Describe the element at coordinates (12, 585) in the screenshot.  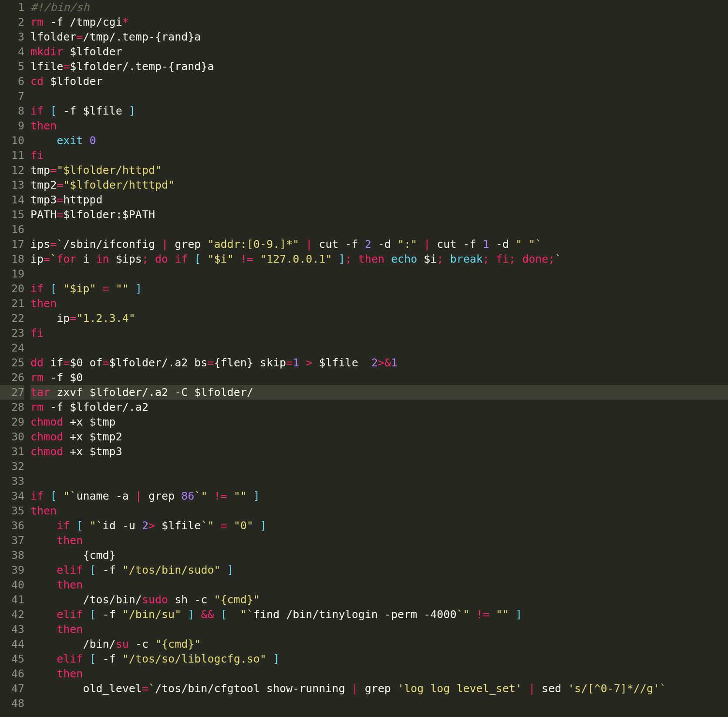
I see `line-number: 40` at that location.